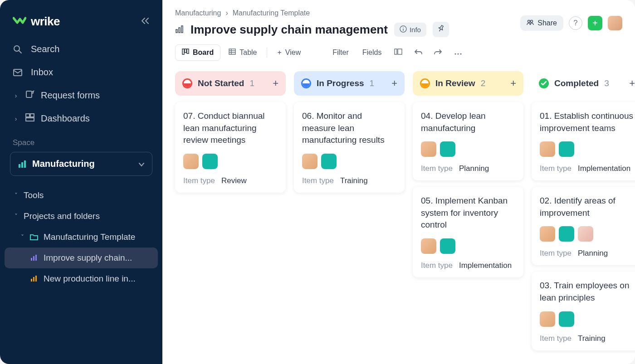 The image size is (635, 364). What do you see at coordinates (142, 164) in the screenshot?
I see `chevron-down-icon` at bounding box center [142, 164].